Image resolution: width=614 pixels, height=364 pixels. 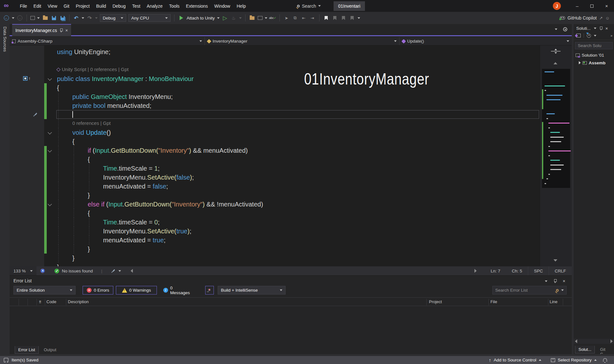 I want to click on close-tab-icon: ×, so click(x=67, y=30).